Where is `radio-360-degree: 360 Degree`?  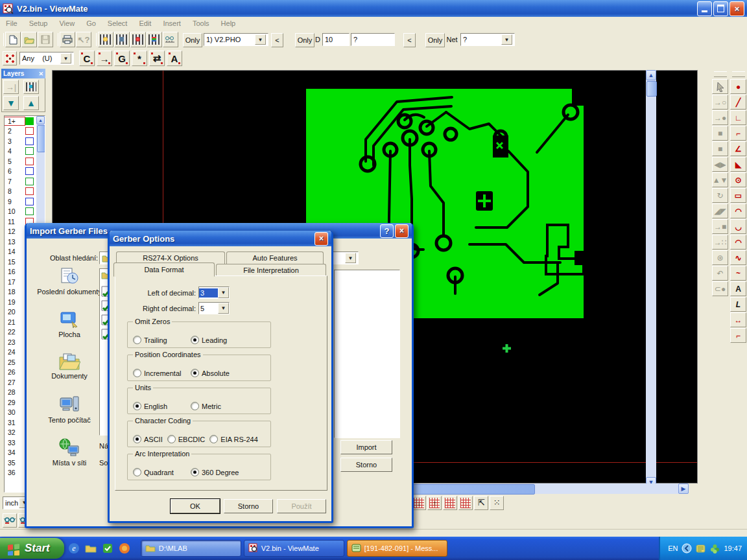 radio-360-degree: 360 Degree is located at coordinates (215, 472).